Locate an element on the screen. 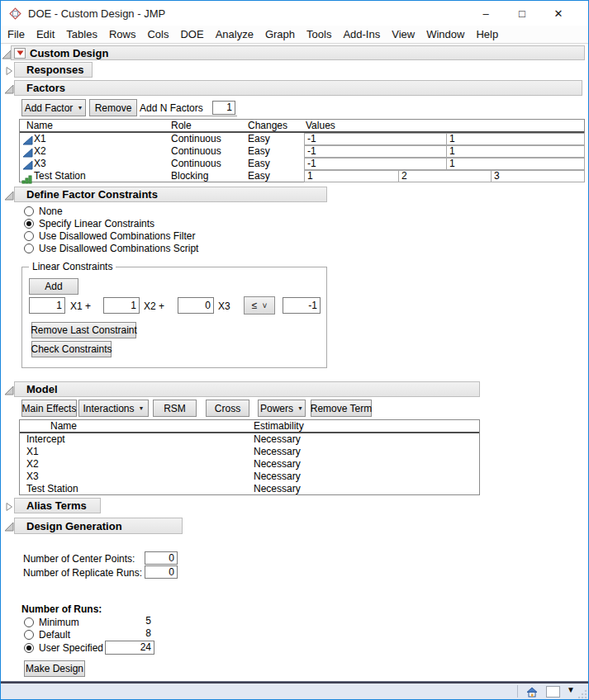  constraint-bound-input: -1 is located at coordinates (302, 305).